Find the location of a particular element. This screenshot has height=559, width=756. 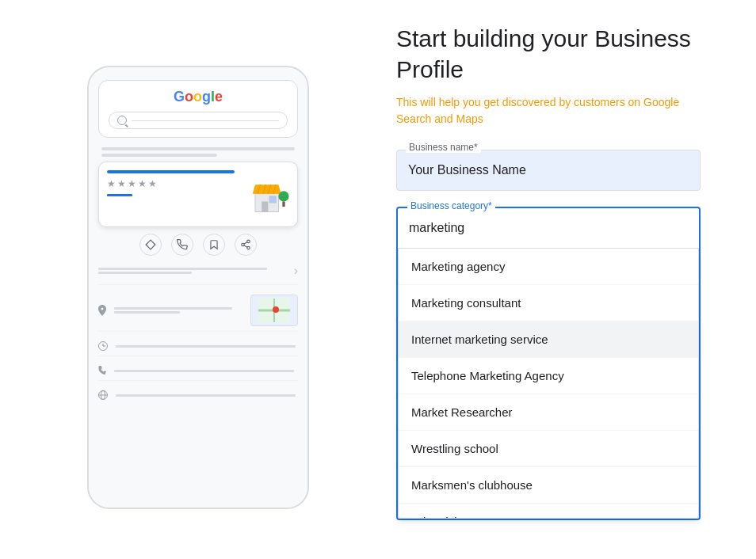

page-title: Start building your Business Profile is located at coordinates (548, 54).